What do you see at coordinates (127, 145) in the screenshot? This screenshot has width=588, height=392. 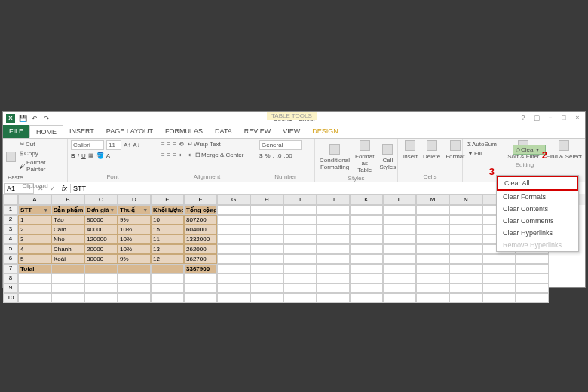 I see `grow-font-icon: A↑` at bounding box center [127, 145].